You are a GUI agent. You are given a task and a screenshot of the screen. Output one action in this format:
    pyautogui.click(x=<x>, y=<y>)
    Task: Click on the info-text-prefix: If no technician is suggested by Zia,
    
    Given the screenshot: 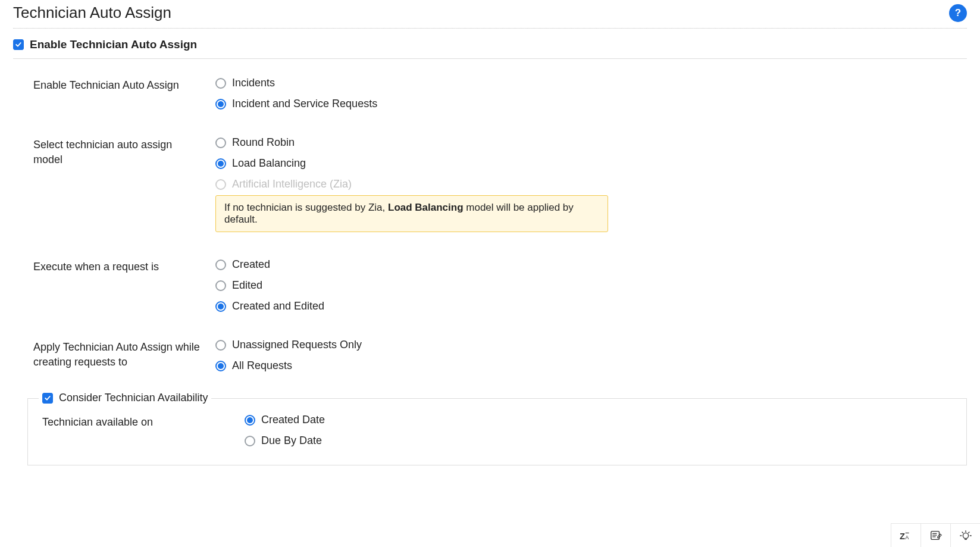 What is the action you would take?
    pyautogui.click(x=306, y=207)
    